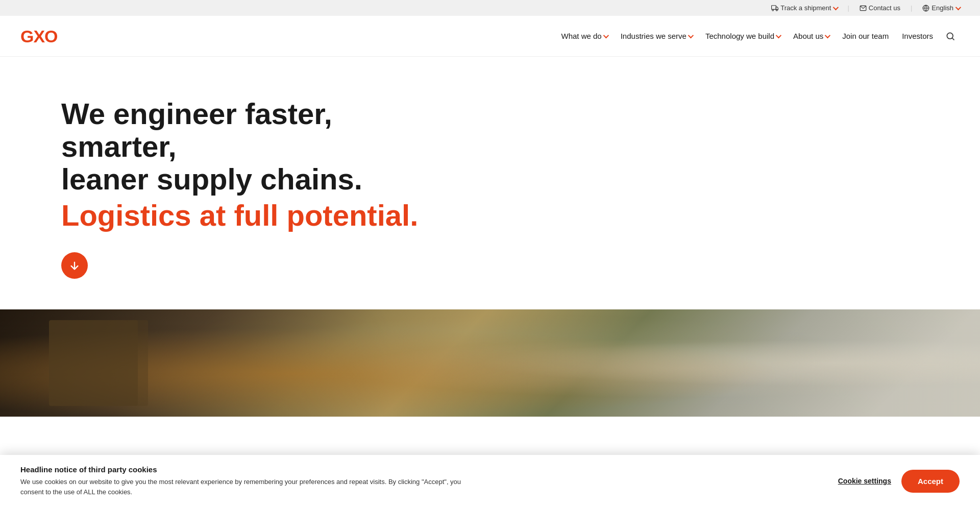 Image resolution: width=980 pixels, height=507 pixels. What do you see at coordinates (866, 36) in the screenshot?
I see `nav-label-careers: Join our team` at bounding box center [866, 36].